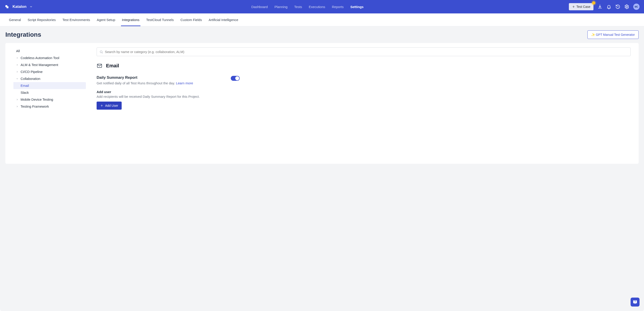 The image size is (644, 311). Describe the element at coordinates (46, 93) in the screenshot. I see `sidebar-item-slack: Slack` at that location.